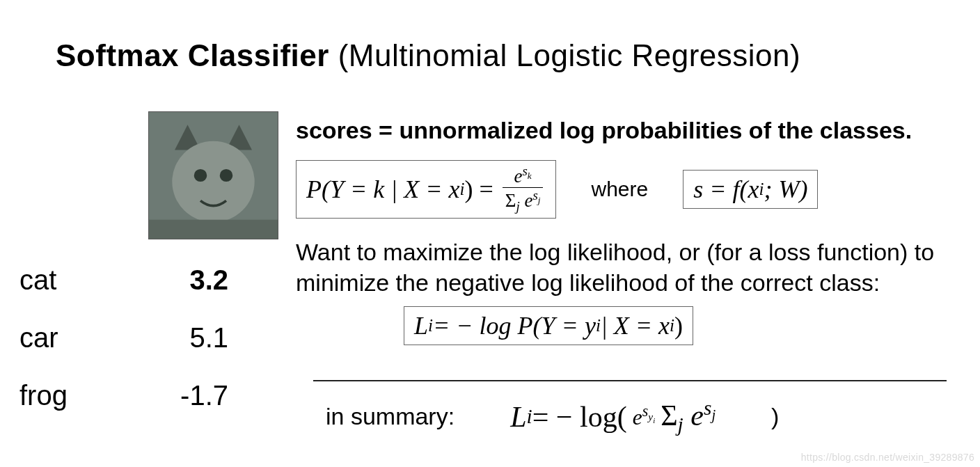 The height and width of the screenshot is (467, 980). I want to click on title-light: (Multinomial Logistic Regression), so click(565, 56).